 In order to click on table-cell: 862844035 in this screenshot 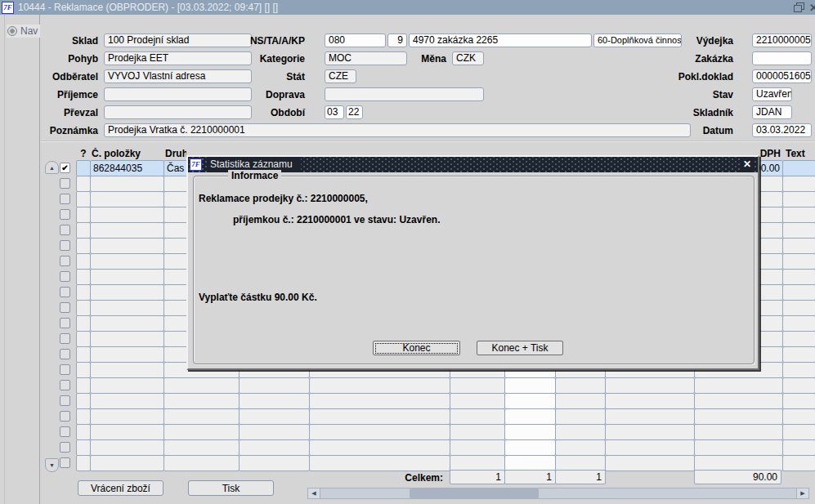, I will do `click(128, 168)`.